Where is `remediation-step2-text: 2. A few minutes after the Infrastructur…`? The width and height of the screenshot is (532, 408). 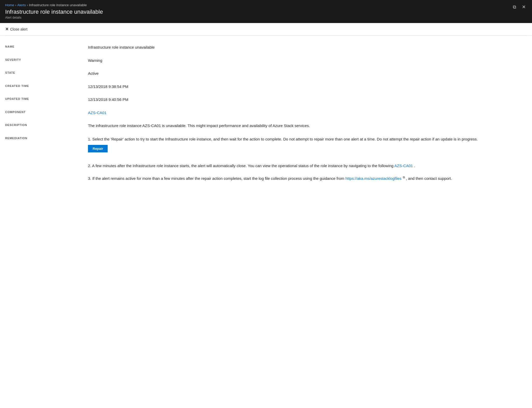
remediation-step2-text: 2. A few minutes after the Infrastructur… is located at coordinates (307, 166).